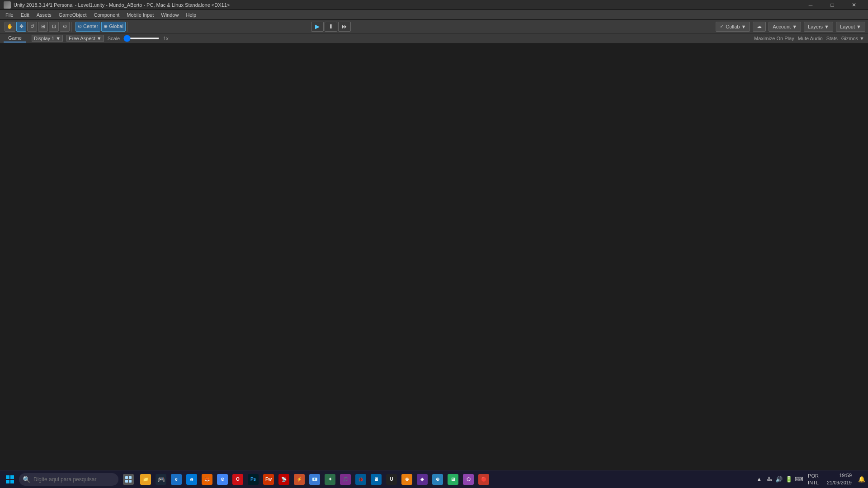 This screenshot has height=488, width=868. What do you see at coordinates (142, 38) in the screenshot?
I see `scale-slider` at bounding box center [142, 38].